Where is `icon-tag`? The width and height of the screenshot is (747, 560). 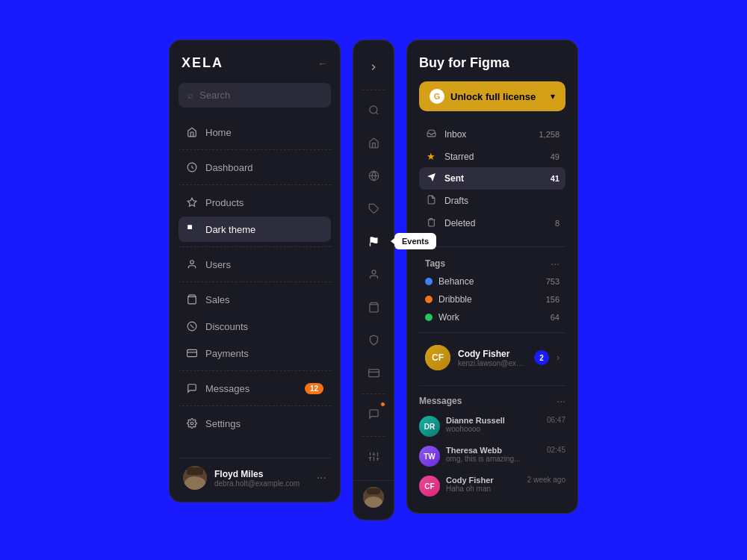 icon-tag is located at coordinates (374, 208).